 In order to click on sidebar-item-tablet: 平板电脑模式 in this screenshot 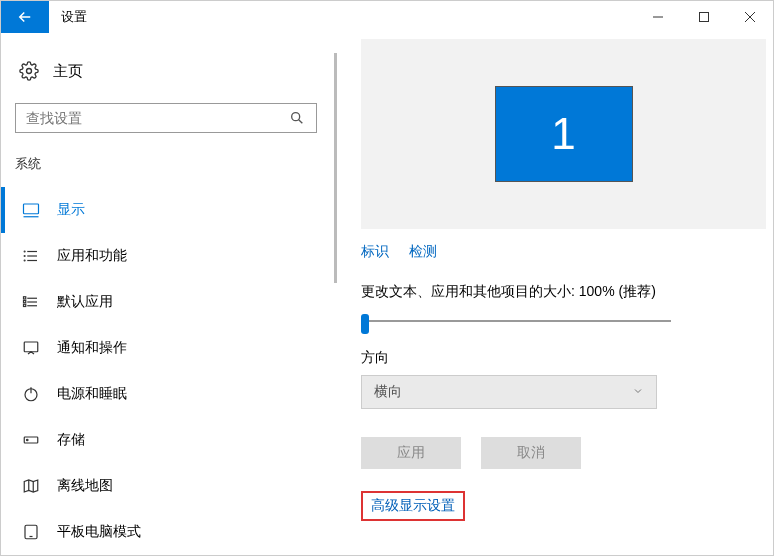, I will do `click(166, 532)`.